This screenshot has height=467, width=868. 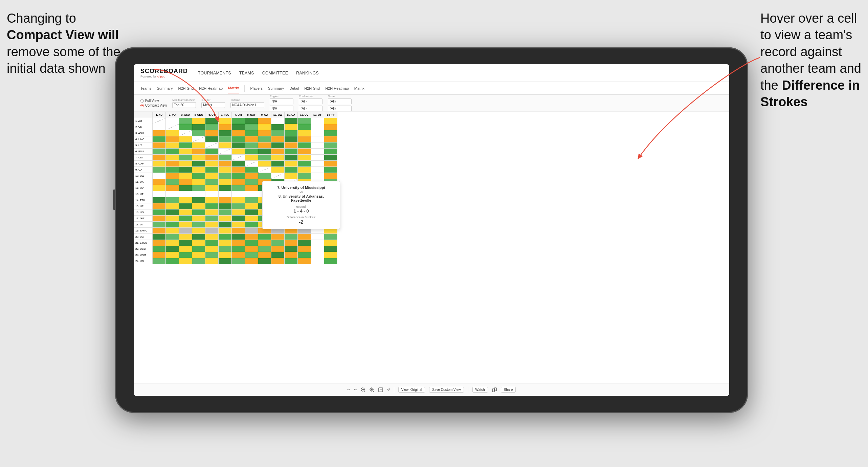 I want to click on table-row: 5. UT, so click(x=236, y=146).